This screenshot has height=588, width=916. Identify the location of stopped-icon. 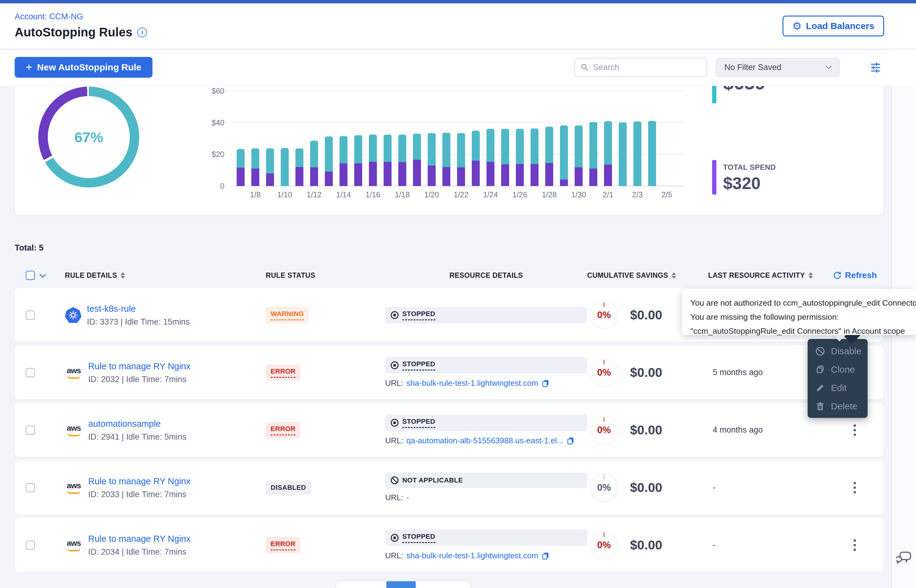
(395, 538).